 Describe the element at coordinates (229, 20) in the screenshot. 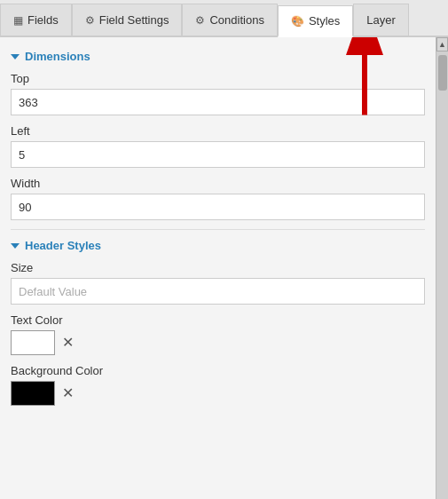

I see `tab-conditions: ⚙ Conditions` at that location.